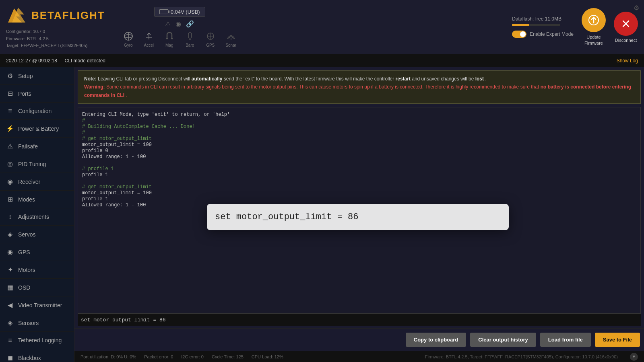  Describe the element at coordinates (10, 164) in the screenshot. I see `pid-icon: ◎` at that location.